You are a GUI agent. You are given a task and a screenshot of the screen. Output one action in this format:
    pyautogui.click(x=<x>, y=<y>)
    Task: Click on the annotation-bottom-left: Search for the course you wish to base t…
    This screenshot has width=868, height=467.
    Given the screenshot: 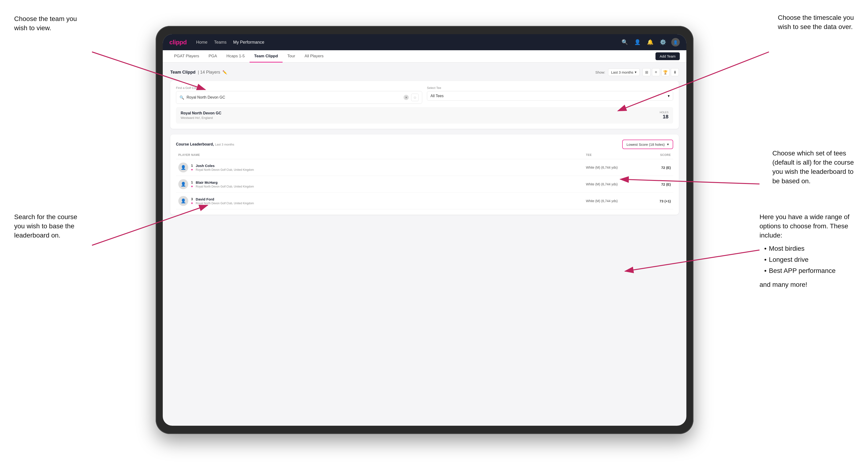 What is the action you would take?
    pyautogui.click(x=46, y=226)
    